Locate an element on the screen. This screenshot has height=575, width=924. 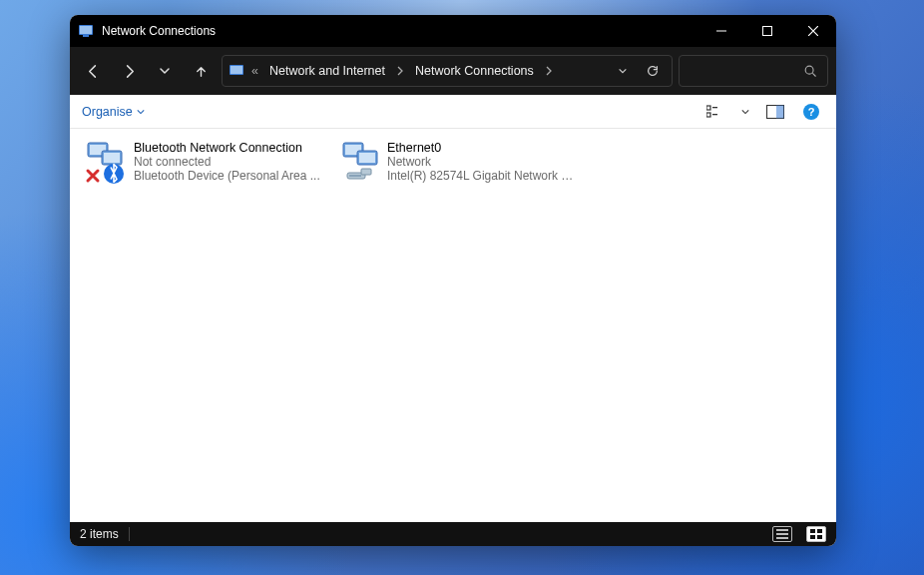
control-panel-icon is located at coordinates (236, 71).